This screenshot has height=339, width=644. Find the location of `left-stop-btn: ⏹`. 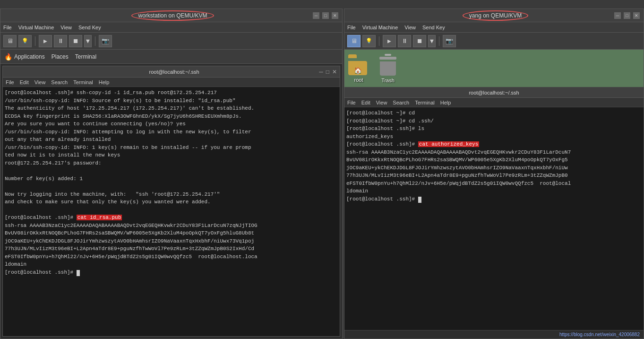

left-stop-btn: ⏹ is located at coordinates (76, 41).